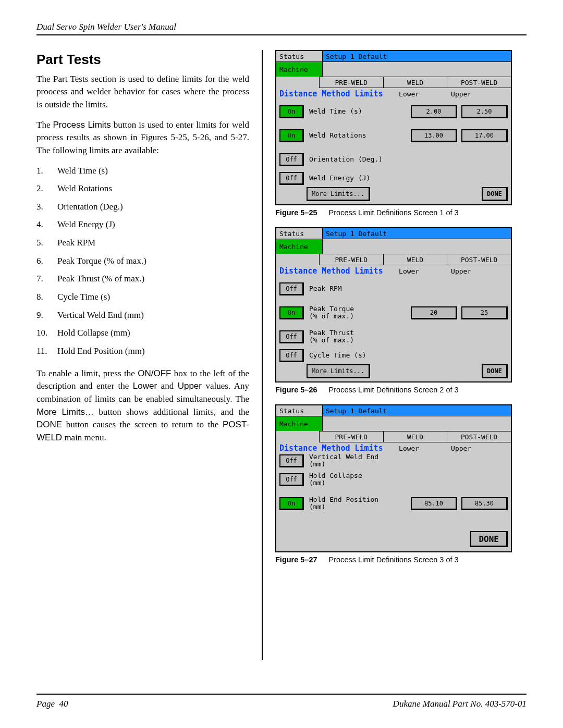 The width and height of the screenshot is (563, 728). I want to click on toggle-peak-thrust: Off, so click(292, 337).